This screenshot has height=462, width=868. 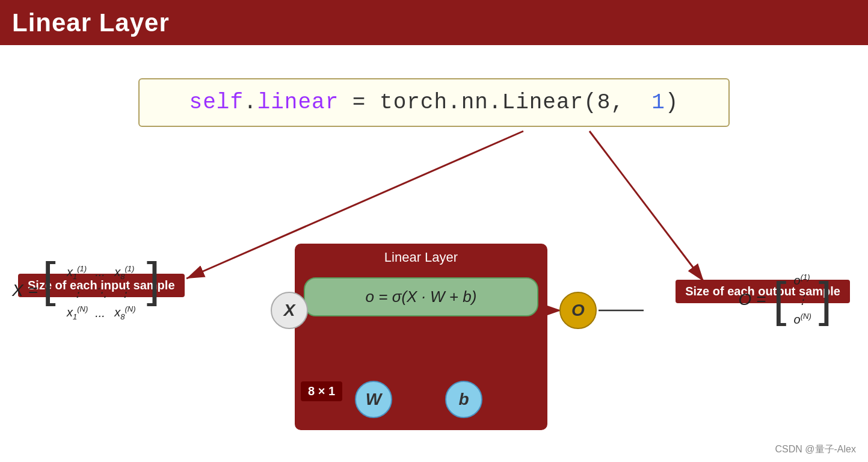 I want to click on code-torch: torch, so click(x=414, y=102).